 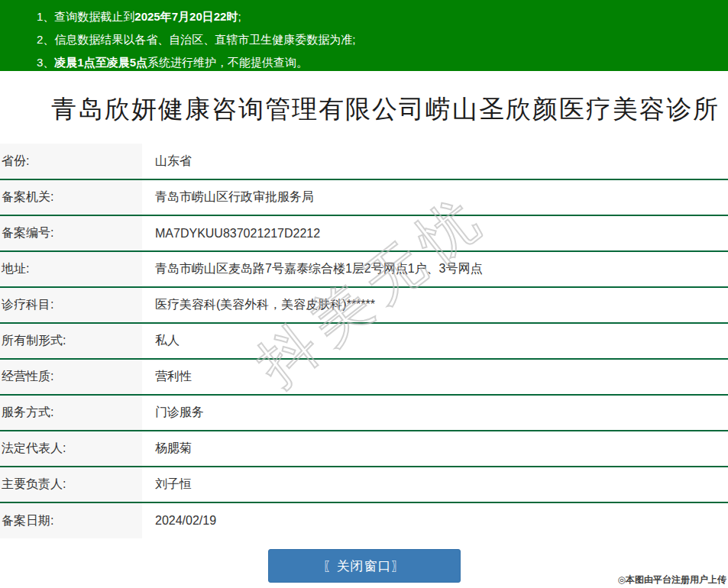 What do you see at coordinates (46, 63) in the screenshot?
I see `notice-text: 3、` at bounding box center [46, 63].